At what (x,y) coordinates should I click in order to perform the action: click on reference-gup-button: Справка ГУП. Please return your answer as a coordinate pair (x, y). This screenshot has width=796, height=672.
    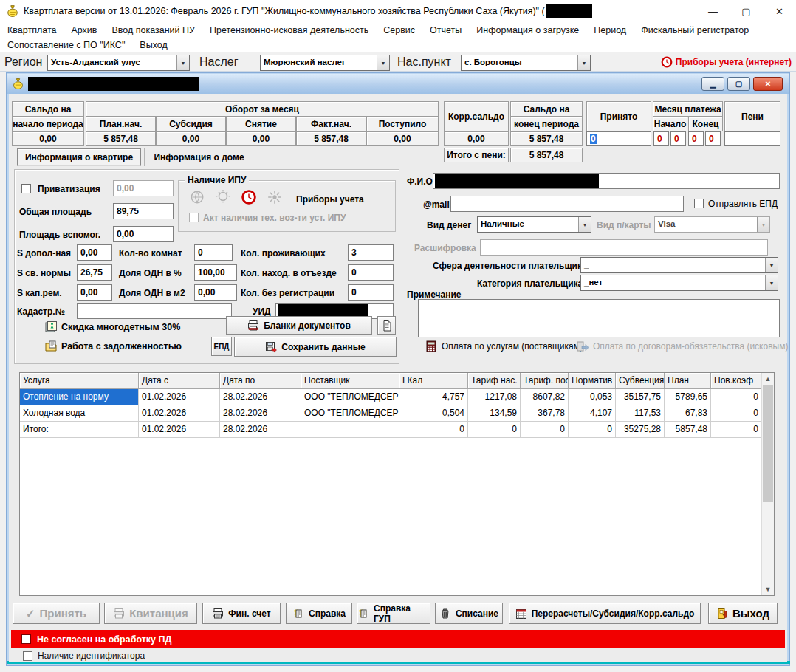
    Looking at the image, I should click on (394, 613).